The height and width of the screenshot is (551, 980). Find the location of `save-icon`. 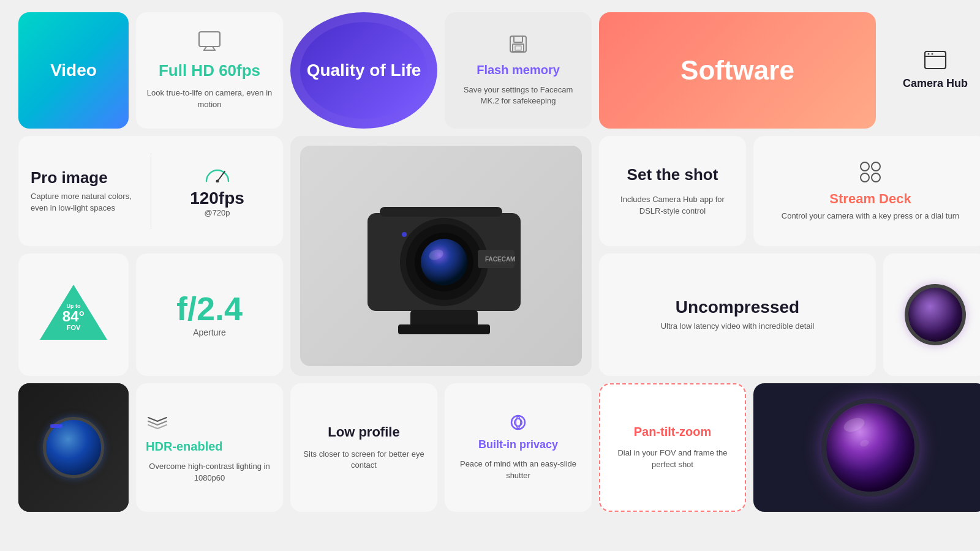

save-icon is located at coordinates (518, 47).